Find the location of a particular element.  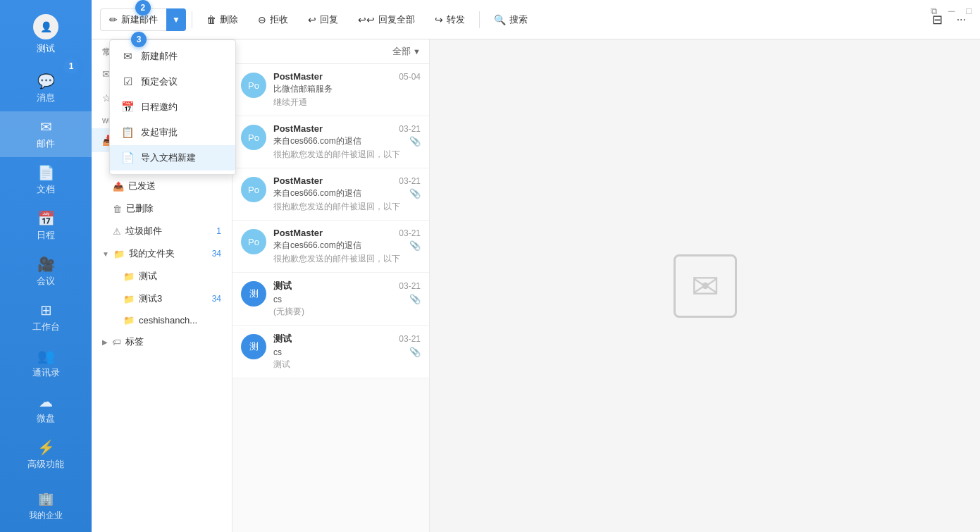

new-mail-label: 新建邮件 is located at coordinates (139, 20).